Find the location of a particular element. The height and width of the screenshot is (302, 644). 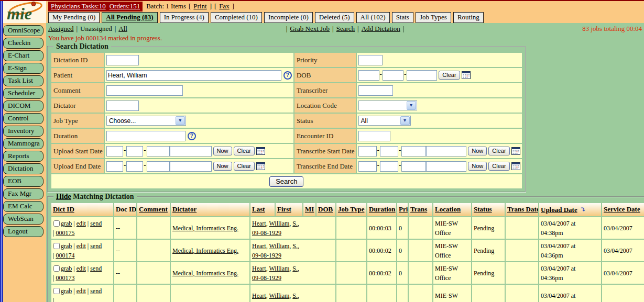

search-link: Search is located at coordinates (346, 29).